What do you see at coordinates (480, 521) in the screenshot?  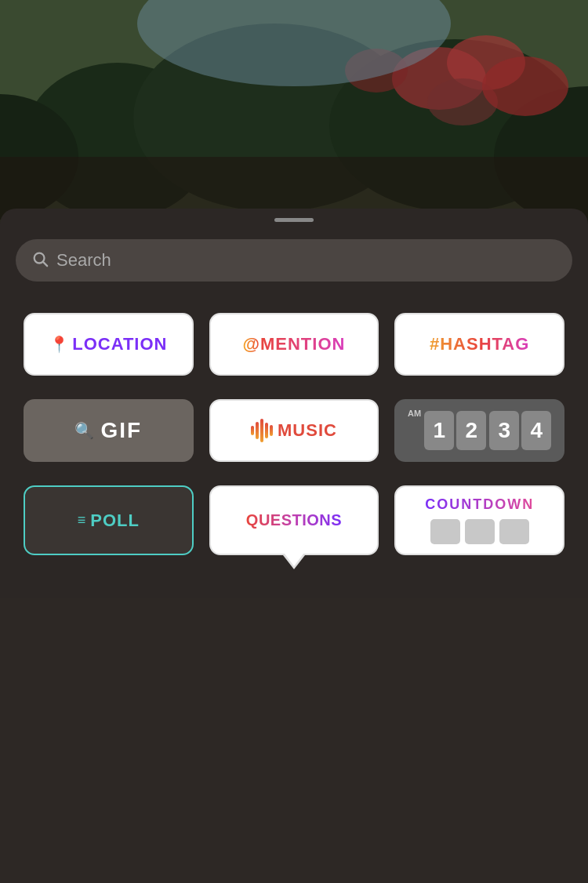 I see `sticker-countdown: COUNTDOWN` at bounding box center [480, 521].